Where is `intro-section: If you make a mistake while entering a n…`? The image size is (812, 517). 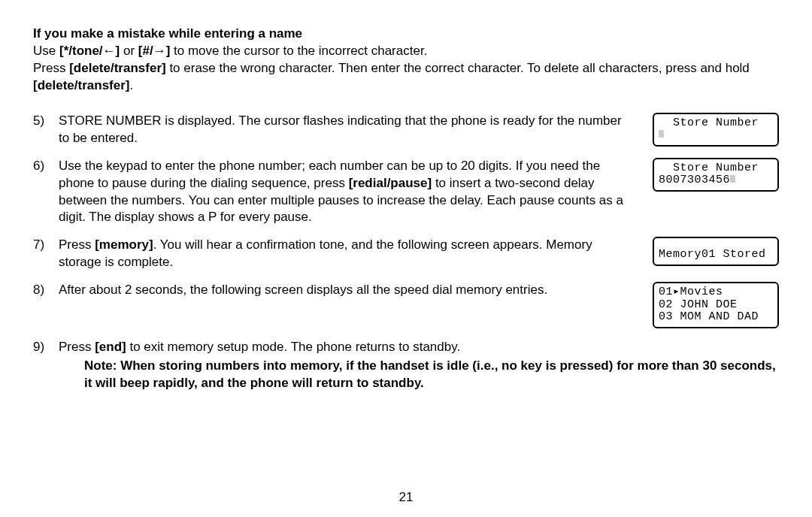 intro-section: If you make a mistake while entering a n… is located at coordinates (406, 60).